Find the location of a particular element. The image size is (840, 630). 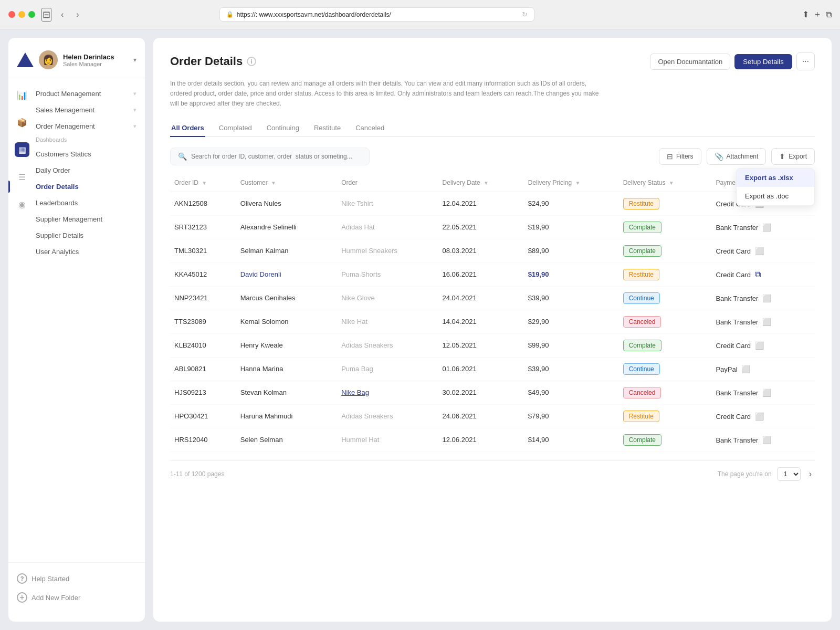

logo-icon is located at coordinates (25, 60).